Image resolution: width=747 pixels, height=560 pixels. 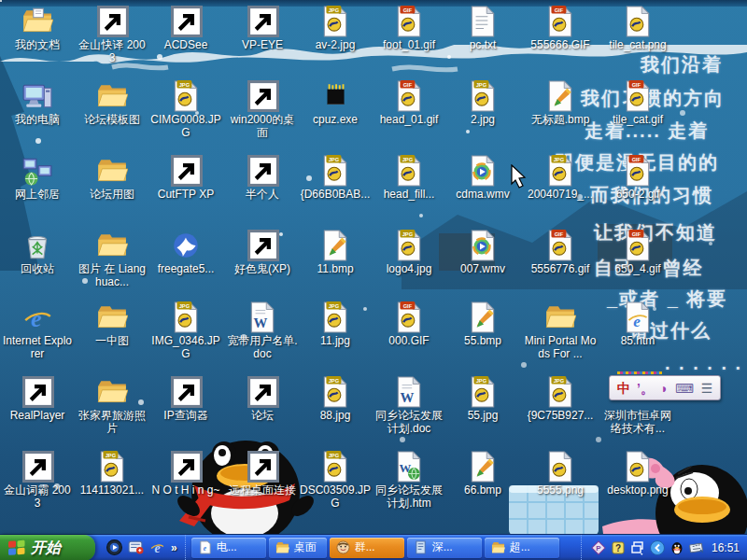 I want to click on ime-language-bar: 中’。◗⌨☰, so click(x=665, y=388).